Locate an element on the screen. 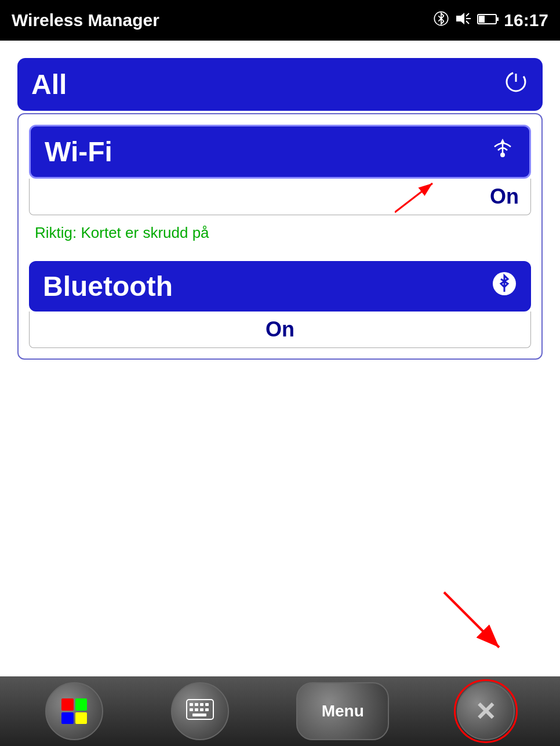  status-bar: Wireless Manager 16:17 is located at coordinates (280, 20).